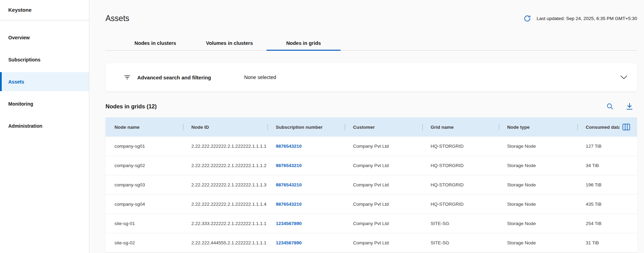  Describe the element at coordinates (44, 37) in the screenshot. I see `sidebar-item-overview: Overview` at that location.